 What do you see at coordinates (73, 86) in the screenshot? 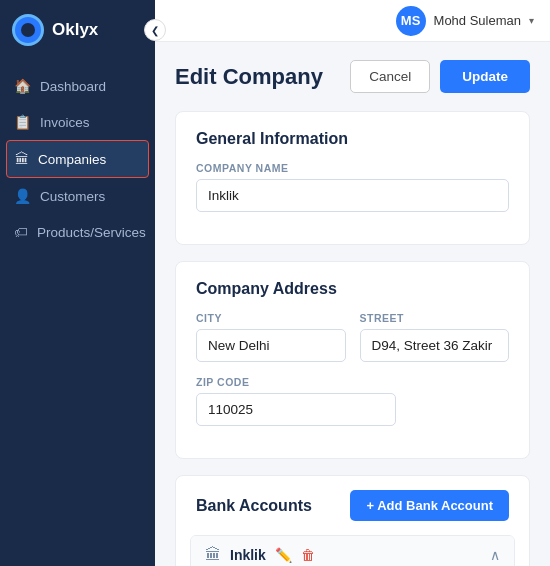
I see `sidebar-item-label: Dashboard` at bounding box center [73, 86].